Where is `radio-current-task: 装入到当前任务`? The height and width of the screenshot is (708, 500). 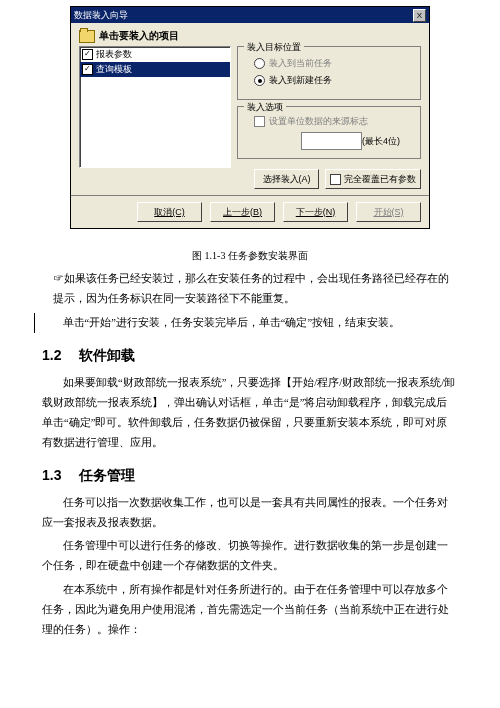 radio-current-task: 装入到当前任务 is located at coordinates (333, 64).